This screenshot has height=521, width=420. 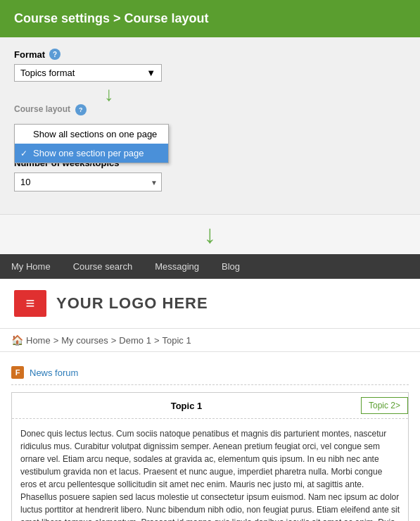 I want to click on header-title: Course settings > Course layout, so click(x=111, y=18).